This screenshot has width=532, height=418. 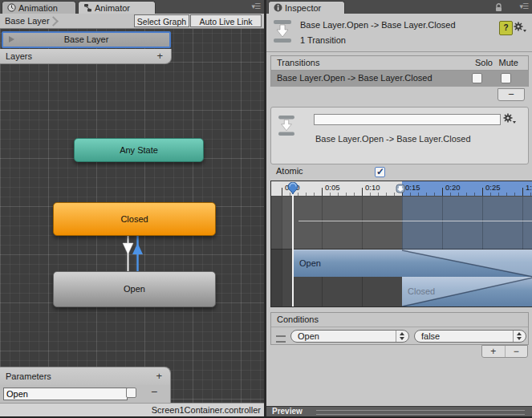 What do you see at coordinates (506, 79) in the screenshot?
I see `mute-checkbox` at bounding box center [506, 79].